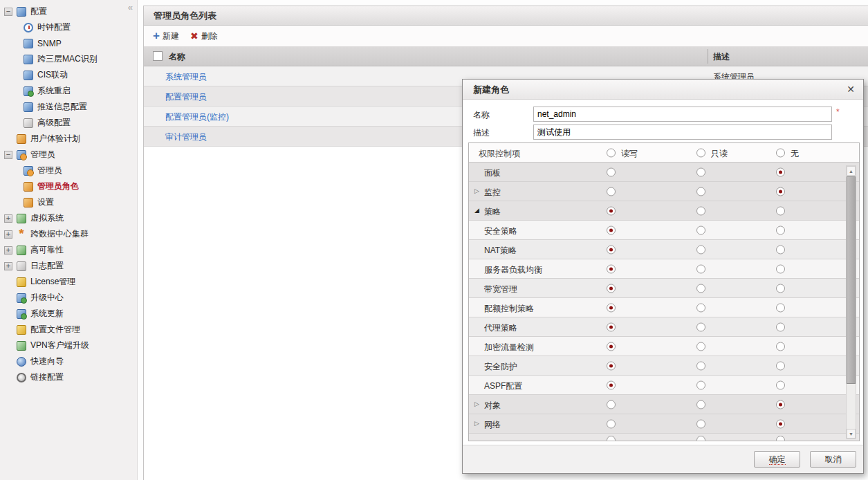 This screenshot has height=480, width=868. What do you see at coordinates (68, 329) in the screenshot?
I see `sidebar-item: 配置文件管理` at bounding box center [68, 329].